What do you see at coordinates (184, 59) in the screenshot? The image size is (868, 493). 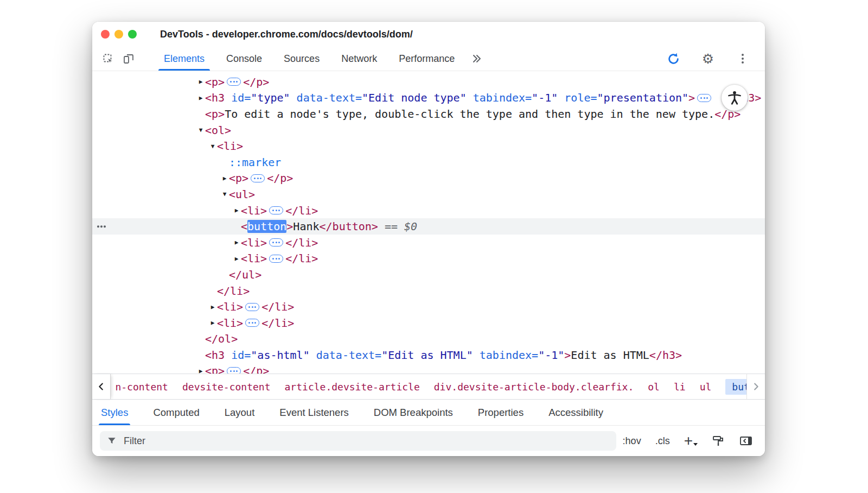 I see `tab-elements: Elements` at bounding box center [184, 59].